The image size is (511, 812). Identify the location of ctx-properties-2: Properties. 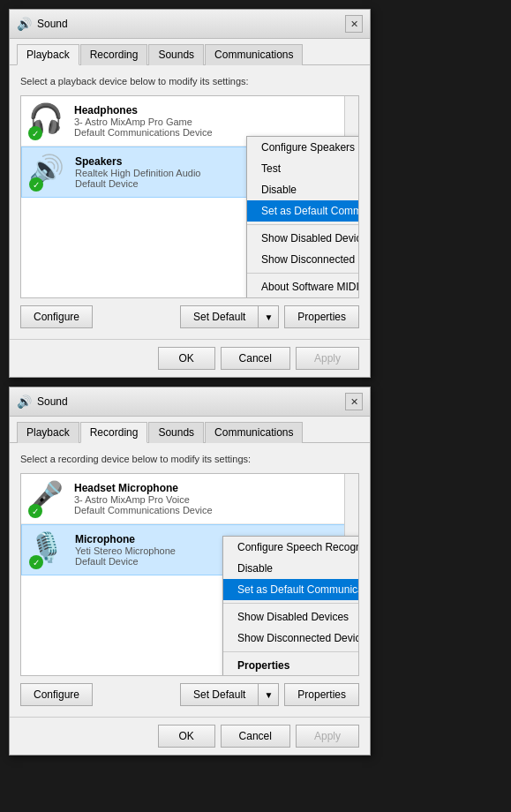
(291, 665).